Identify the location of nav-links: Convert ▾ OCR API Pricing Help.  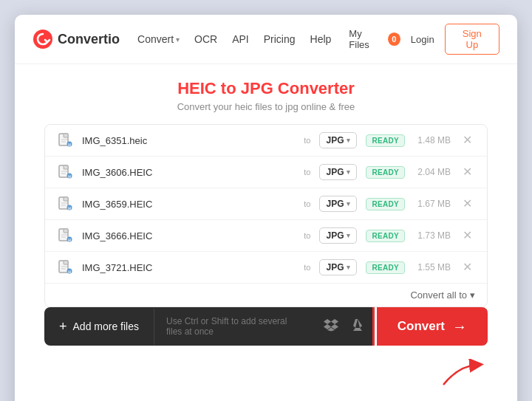
(234, 39).